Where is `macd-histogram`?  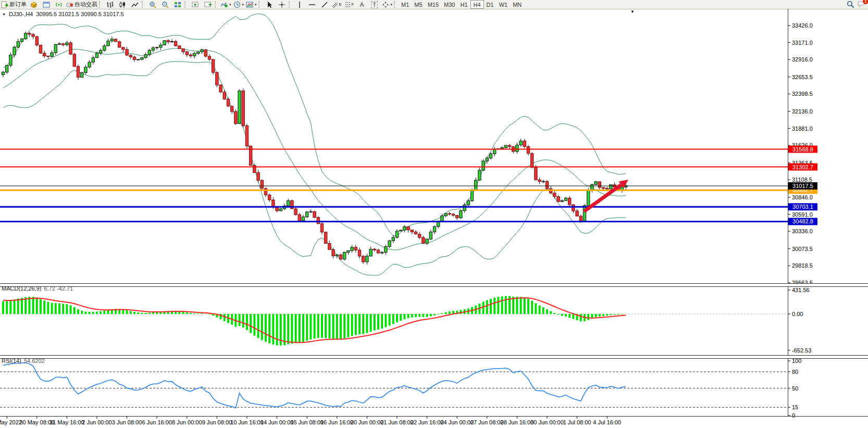 macd-histogram is located at coordinates (315, 321).